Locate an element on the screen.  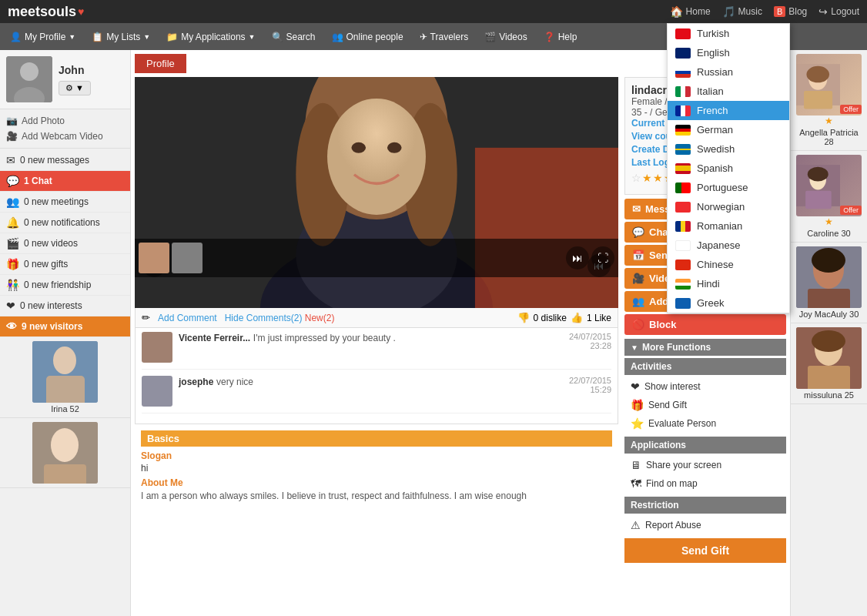
gear-icon: ⚙ is located at coordinates (69, 88).